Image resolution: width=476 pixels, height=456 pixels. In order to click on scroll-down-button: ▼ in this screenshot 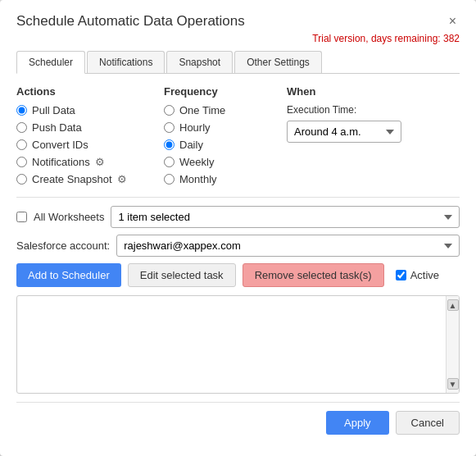, I will do `click(453, 384)`.